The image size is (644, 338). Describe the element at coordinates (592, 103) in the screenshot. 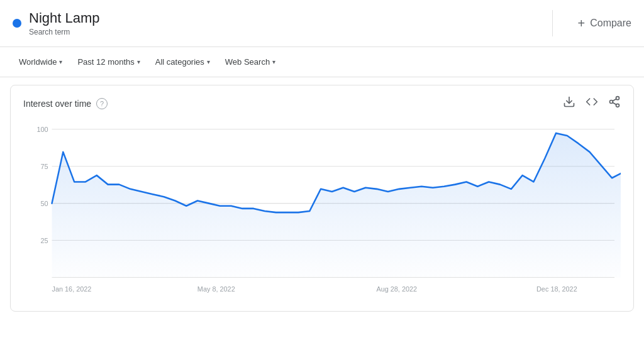

I see `chart-actions` at that location.